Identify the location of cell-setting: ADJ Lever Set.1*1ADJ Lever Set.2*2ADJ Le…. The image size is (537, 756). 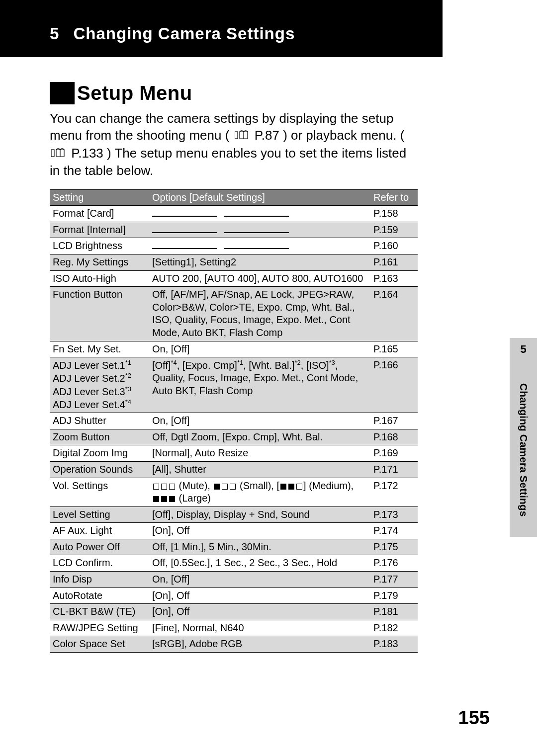
(99, 385).